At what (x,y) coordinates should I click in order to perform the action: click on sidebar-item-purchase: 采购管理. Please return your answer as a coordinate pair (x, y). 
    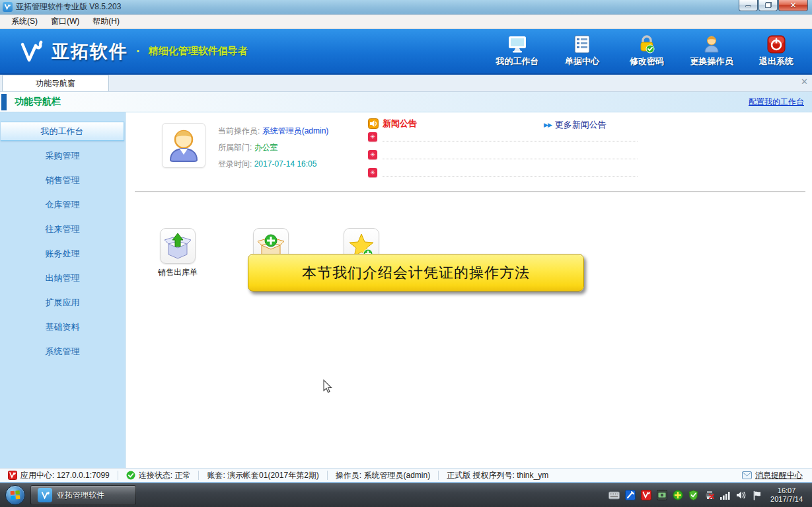
    Looking at the image, I should click on (62, 156).